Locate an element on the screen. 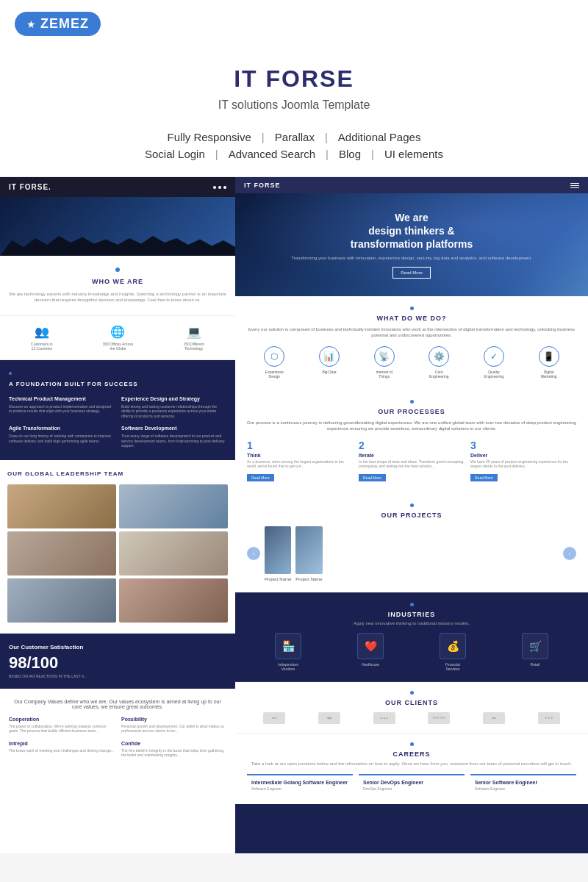  rp-proj-dot is located at coordinates (412, 506).